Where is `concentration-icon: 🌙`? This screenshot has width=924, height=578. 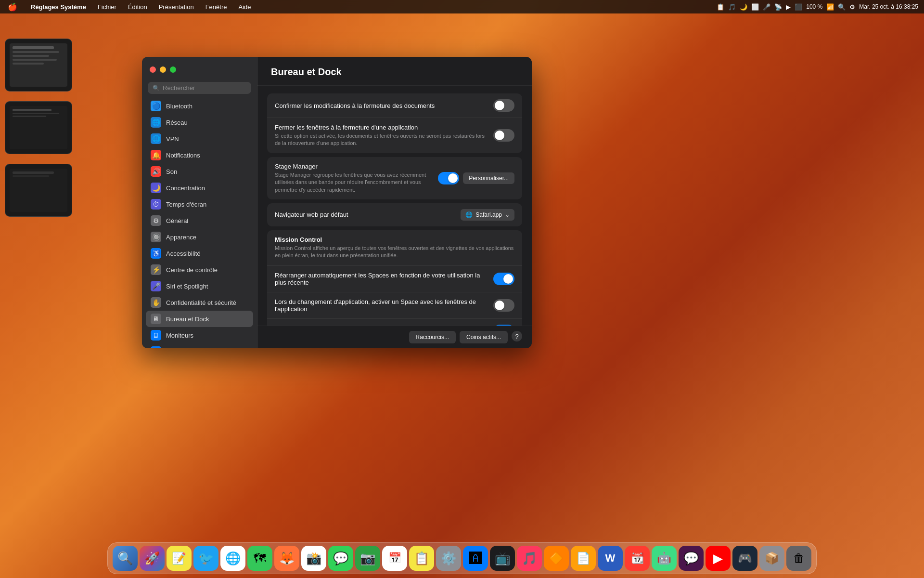 concentration-icon: 🌙 is located at coordinates (156, 188).